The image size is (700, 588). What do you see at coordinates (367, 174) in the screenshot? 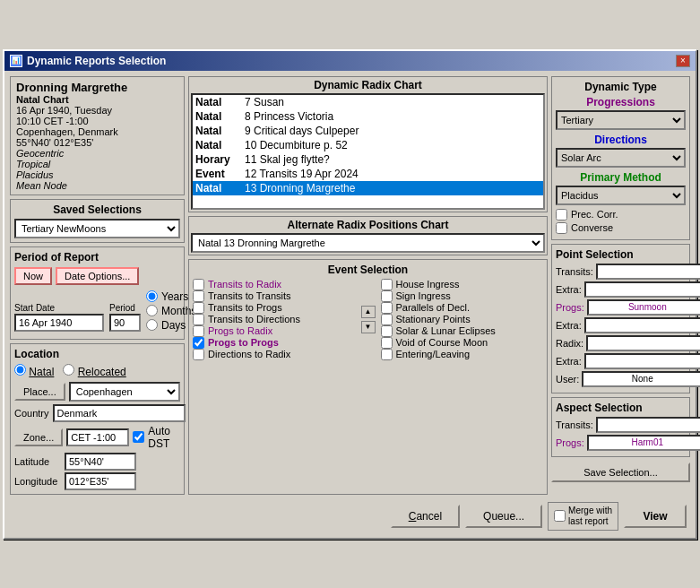
I see `radix-list-item: Event12 Transits 19 Apr 2024` at bounding box center [367, 174].